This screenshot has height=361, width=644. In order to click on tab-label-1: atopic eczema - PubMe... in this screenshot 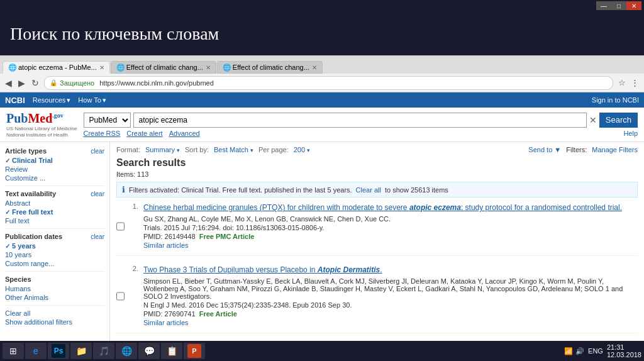, I will do `click(58, 67)`.